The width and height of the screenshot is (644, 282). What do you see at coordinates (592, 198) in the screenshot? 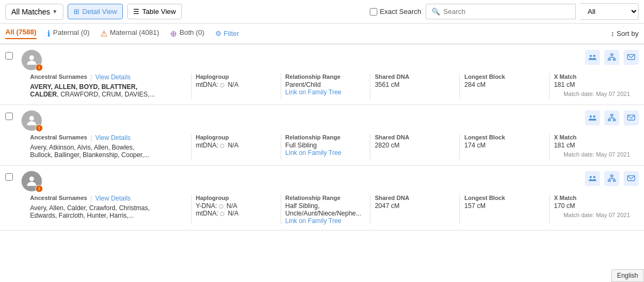
I see `x-match-label-3: X Match` at bounding box center [592, 198].